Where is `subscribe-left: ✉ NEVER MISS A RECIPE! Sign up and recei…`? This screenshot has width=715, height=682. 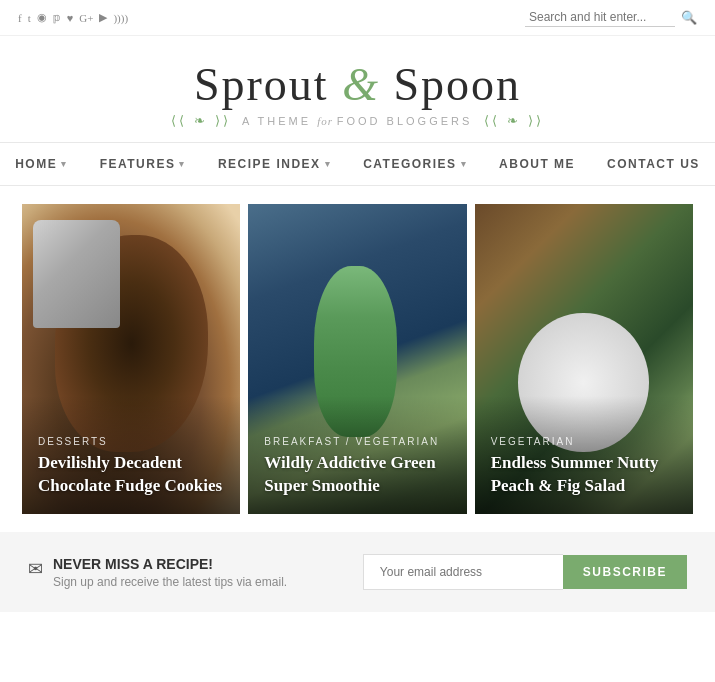
subscribe-left: ✉ NEVER MISS A RECIPE! Sign up and recei… is located at coordinates (158, 572).